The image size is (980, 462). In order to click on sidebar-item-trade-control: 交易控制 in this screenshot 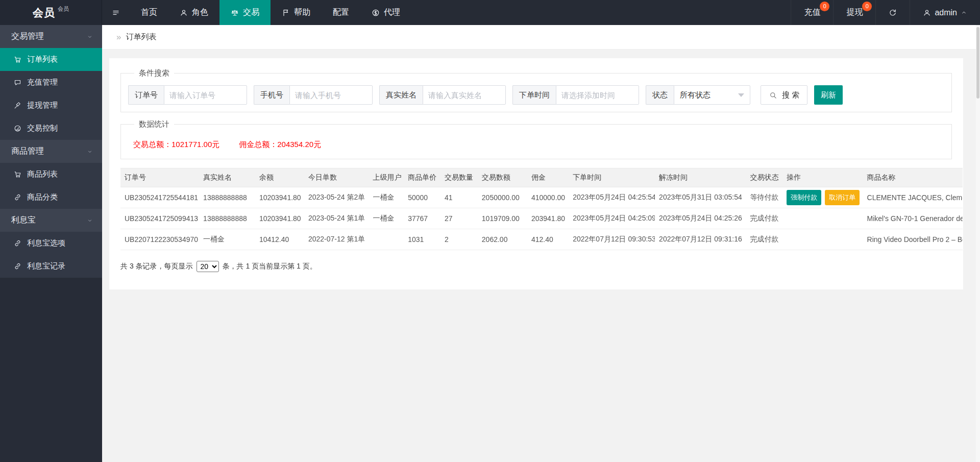, I will do `click(51, 129)`.